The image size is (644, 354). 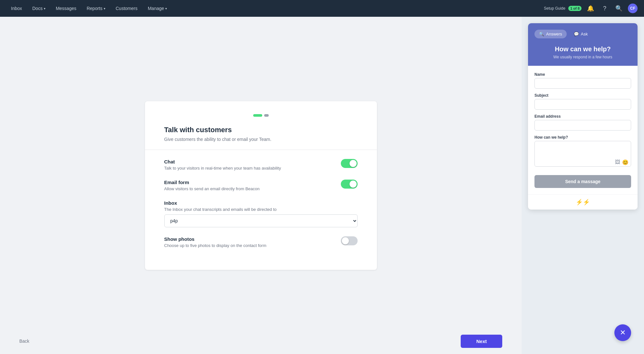 What do you see at coordinates (249, 182) in the screenshot?
I see `email-form-label: Email form` at bounding box center [249, 182].